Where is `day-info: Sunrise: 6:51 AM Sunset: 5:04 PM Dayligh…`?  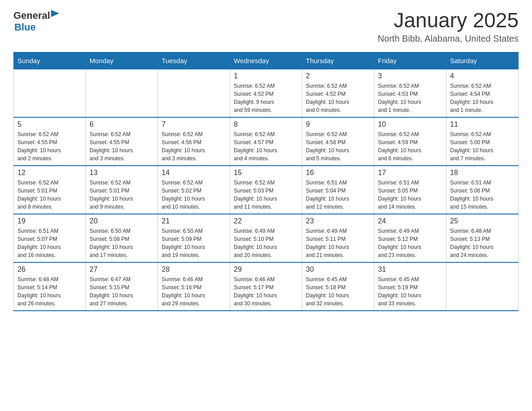
day-info: Sunrise: 6:51 AM Sunset: 5:04 PM Dayligh… is located at coordinates (338, 195).